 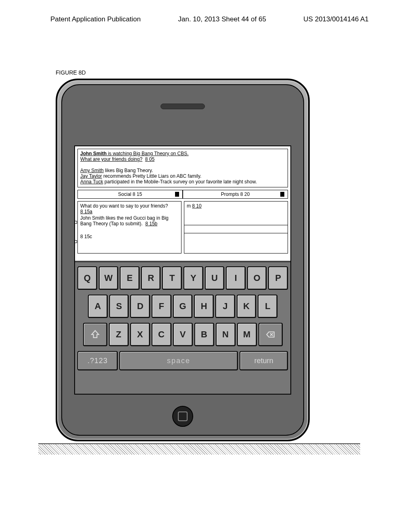 I want to click on key-i: I, so click(x=236, y=278).